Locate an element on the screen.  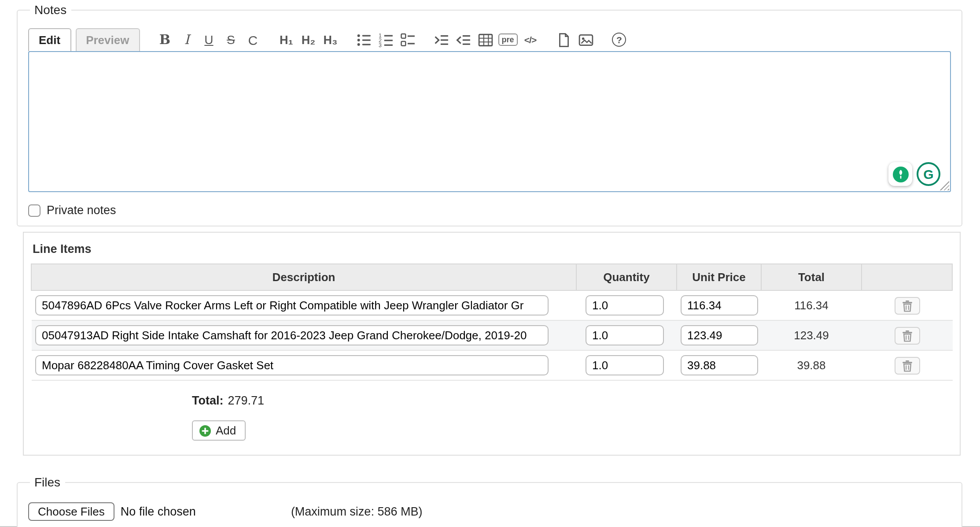
image-icon is located at coordinates (586, 40).